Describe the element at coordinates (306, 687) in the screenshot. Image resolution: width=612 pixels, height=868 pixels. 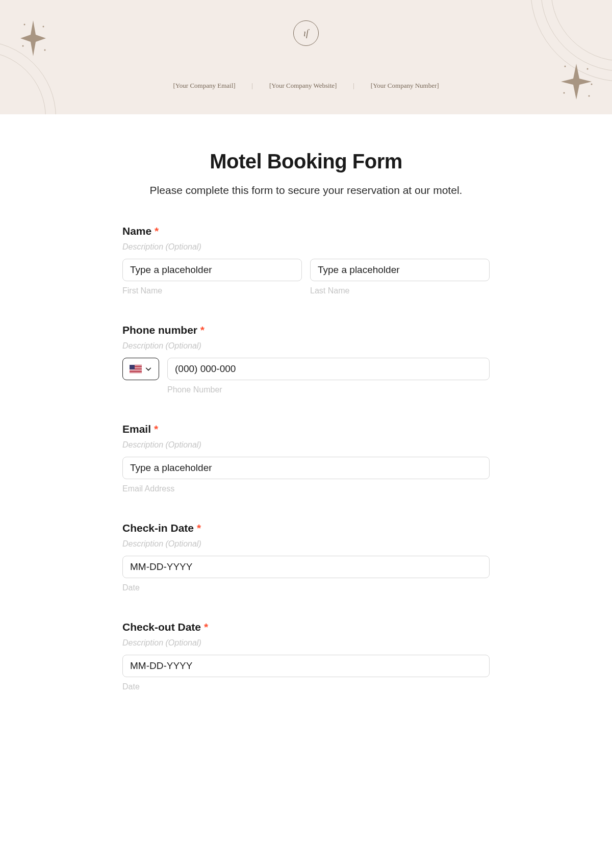
I see `checkout-sublabel: Date` at that location.